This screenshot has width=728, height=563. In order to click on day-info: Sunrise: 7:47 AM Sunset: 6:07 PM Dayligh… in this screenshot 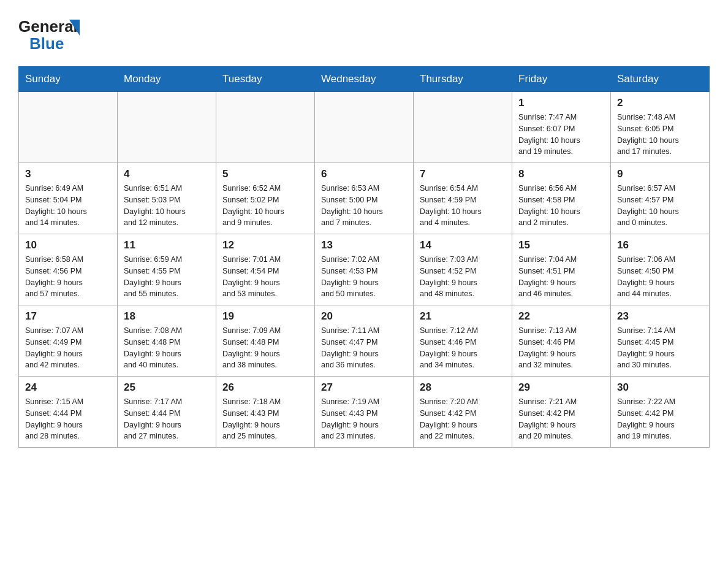, I will do `click(561, 135)`.